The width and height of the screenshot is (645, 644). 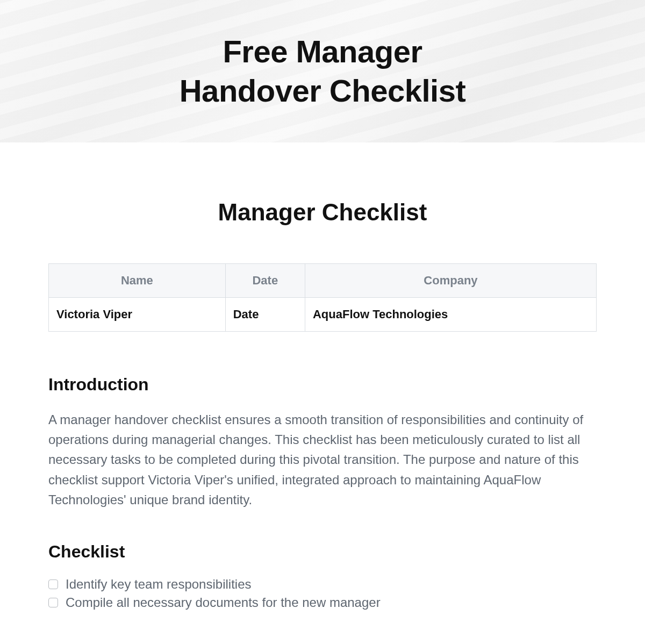 What do you see at coordinates (223, 603) in the screenshot?
I see `checklist-item-label: Compile all necessary documents for the …` at bounding box center [223, 603].